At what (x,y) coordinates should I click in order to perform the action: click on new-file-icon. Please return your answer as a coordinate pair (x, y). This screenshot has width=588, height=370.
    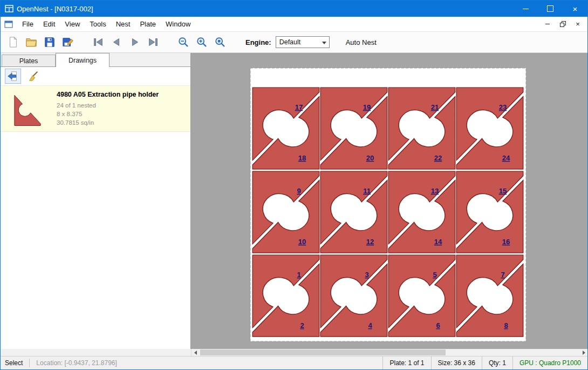
    Looking at the image, I should click on (13, 42).